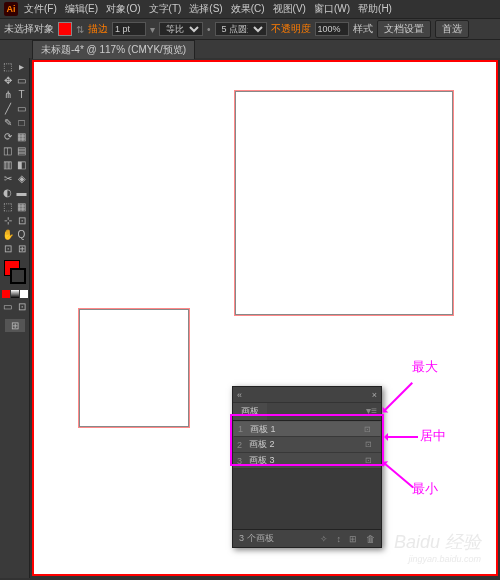 The width and height of the screenshot is (500, 580). What do you see at coordinates (22, 306) in the screenshot?
I see `change-screen-icon: ⊡` at bounding box center [22, 306].